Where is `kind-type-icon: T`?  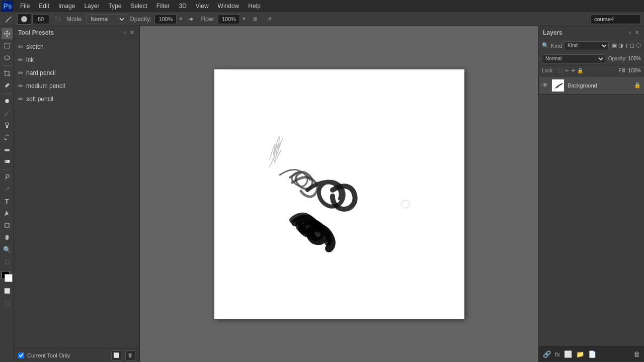
kind-type-icon: T is located at coordinates (627, 46).